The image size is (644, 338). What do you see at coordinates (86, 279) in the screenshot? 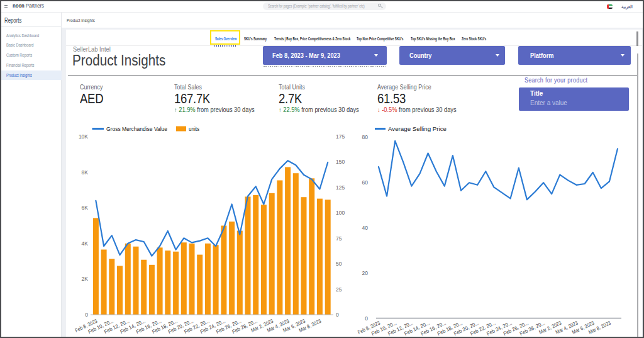
I see `svg-text: 2K` at bounding box center [86, 279].